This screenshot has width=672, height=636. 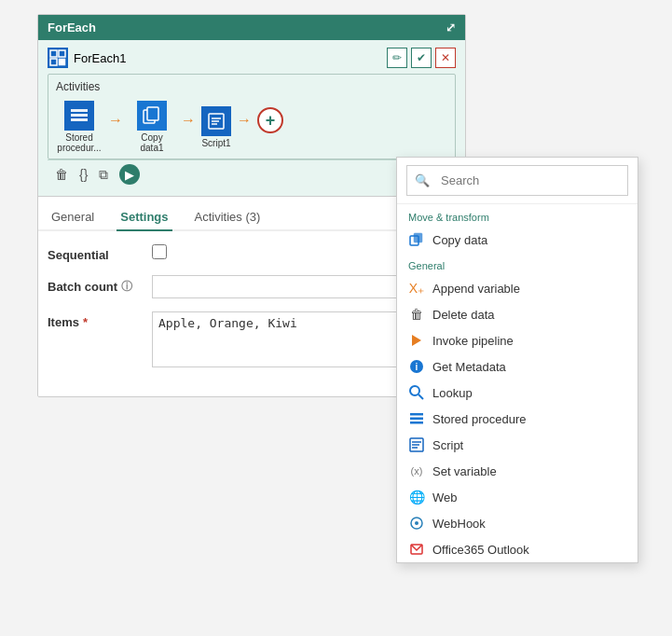 What do you see at coordinates (417, 366) in the screenshot?
I see `get-metadata-icon: i` at bounding box center [417, 366].